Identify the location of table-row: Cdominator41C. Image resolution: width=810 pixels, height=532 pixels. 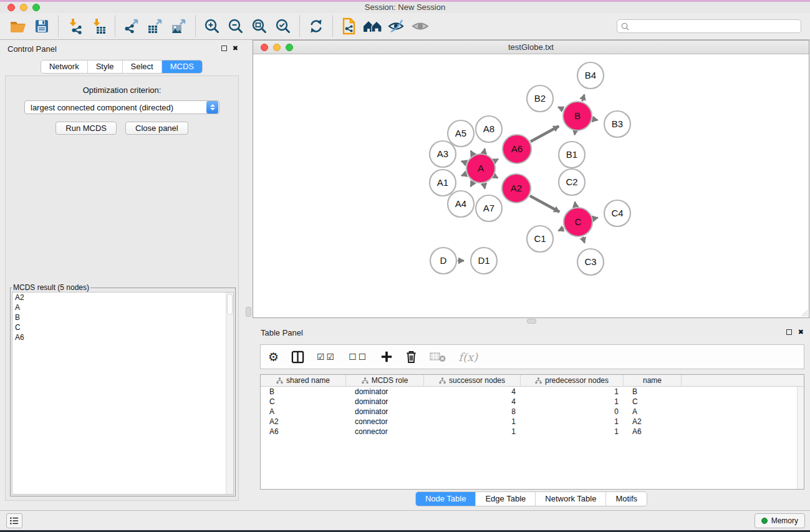
(533, 402).